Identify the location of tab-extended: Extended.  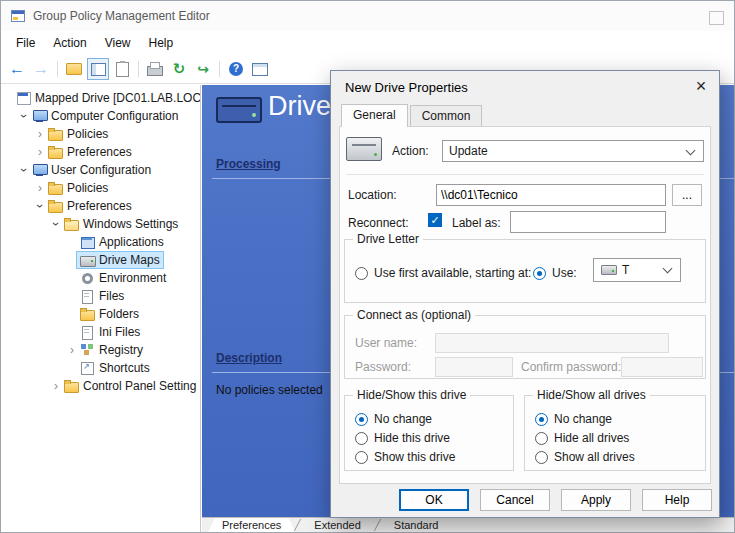
(337, 525).